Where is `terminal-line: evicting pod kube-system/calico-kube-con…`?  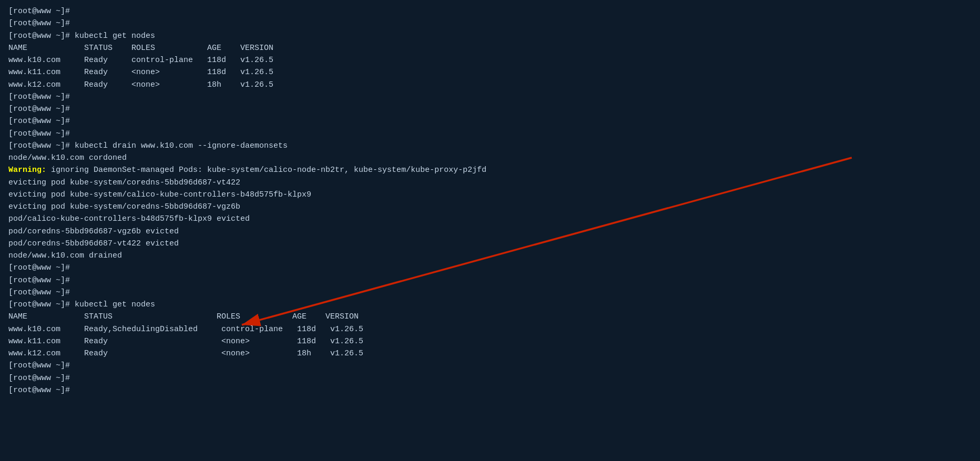
terminal-line: evicting pod kube-system/calico-kube-con… is located at coordinates (490, 194).